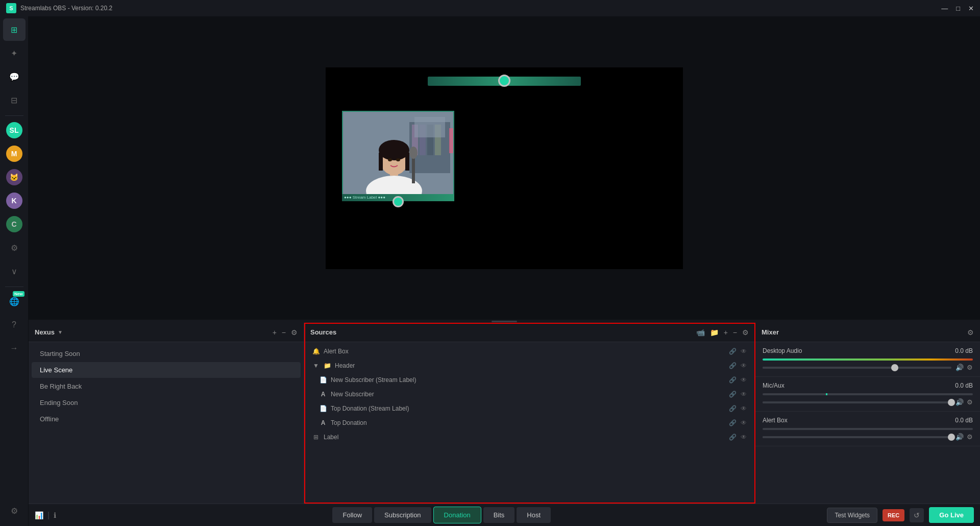 The height and width of the screenshot is (526, 980). Describe the element at coordinates (857, 368) in the screenshot. I see `desktop-audio-track` at that location.